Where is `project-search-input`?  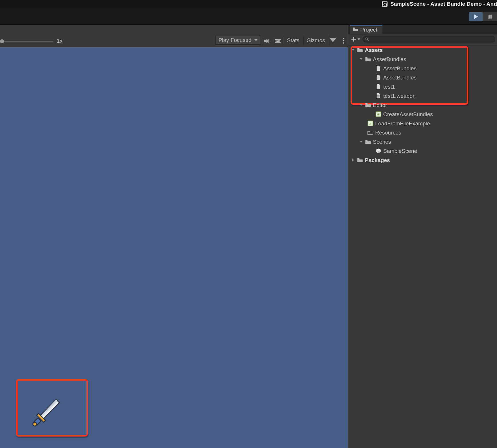 project-search-input is located at coordinates (429, 39).